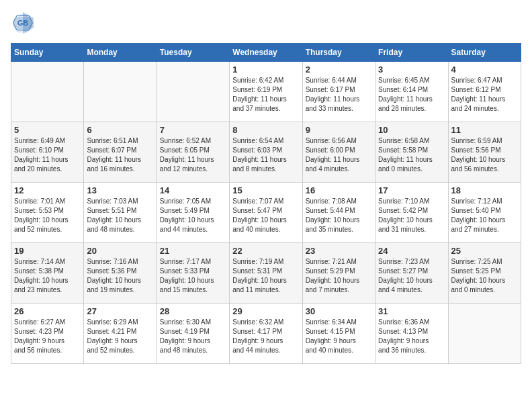 The image size is (532, 411). What do you see at coordinates (23, 23) in the screenshot?
I see `logo-icon: GB` at bounding box center [23, 23].